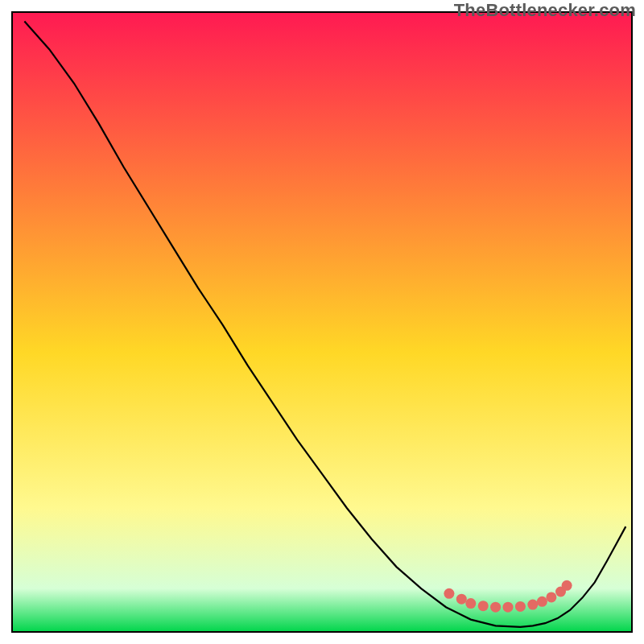 The height and width of the screenshot is (644, 644). Describe the element at coordinates (545, 10) in the screenshot. I see `watermark-text: TheBottlenecker.com` at that location.